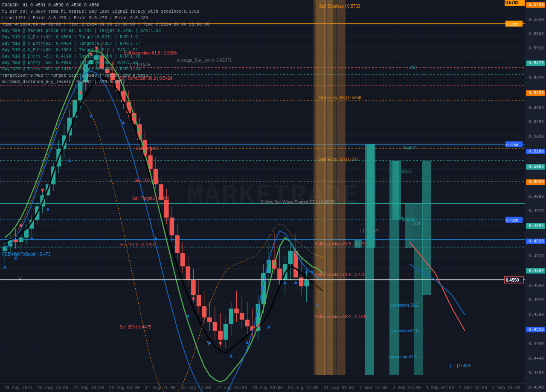  I want to click on time-label-8: 28 Aug 09:00, so click(267, 388).